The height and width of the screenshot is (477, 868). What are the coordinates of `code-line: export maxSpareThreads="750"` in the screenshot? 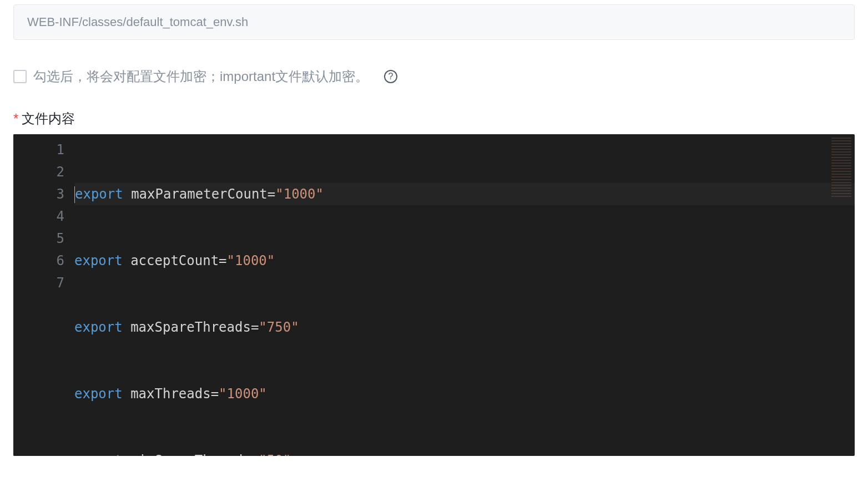 It's located at (465, 327).